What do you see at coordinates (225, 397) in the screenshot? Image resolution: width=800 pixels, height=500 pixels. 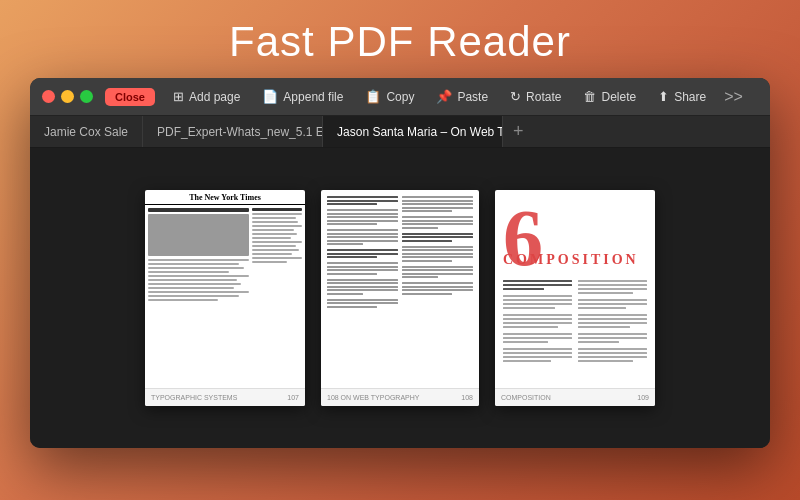 I see `page-stripe-107: TYPOGRAPHIC SYSTEMS 107` at bounding box center [225, 397].